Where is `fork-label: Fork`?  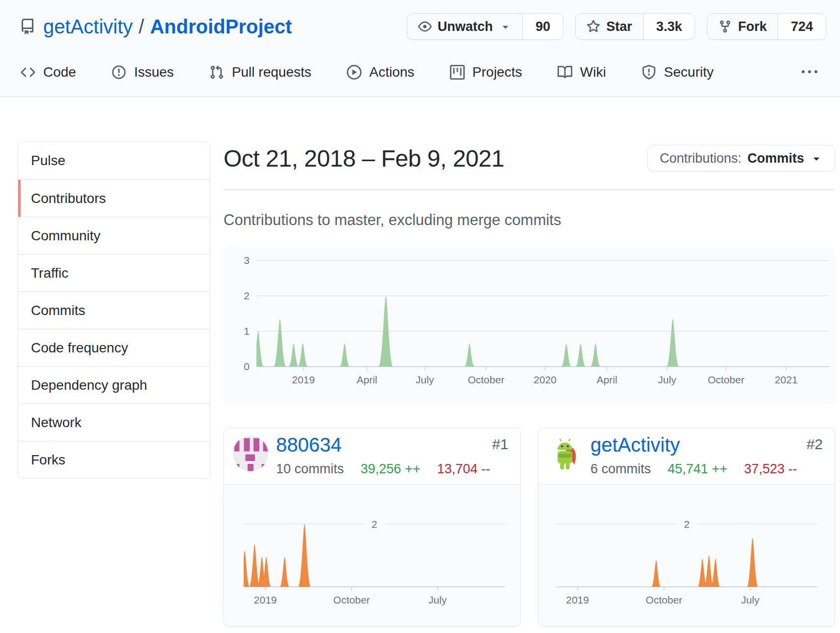
fork-label: Fork is located at coordinates (753, 27).